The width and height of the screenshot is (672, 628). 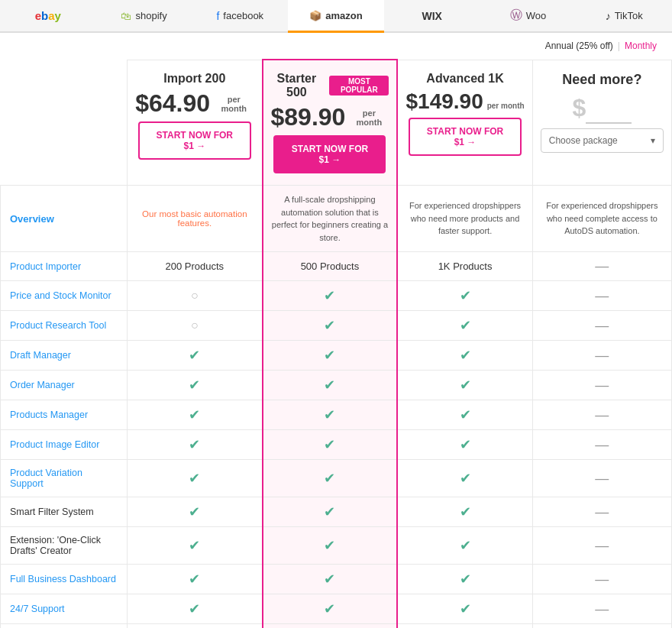 What do you see at coordinates (64, 579) in the screenshot?
I see `feature-name-cell: Full Business Dashboard` at bounding box center [64, 579].